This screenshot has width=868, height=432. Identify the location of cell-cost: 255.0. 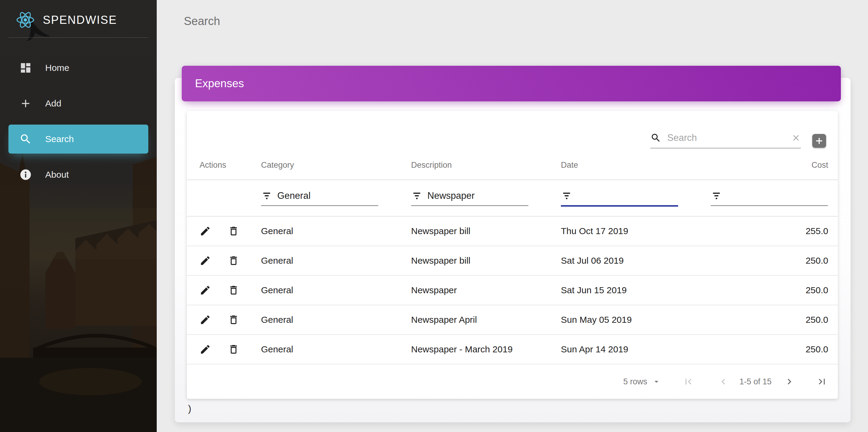
(770, 231).